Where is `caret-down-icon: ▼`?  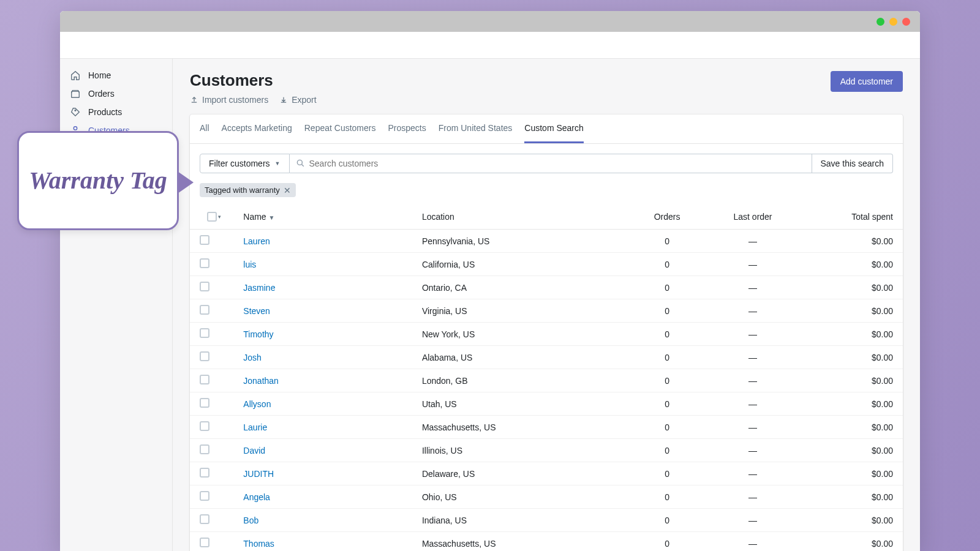
caret-down-icon: ▼ is located at coordinates (278, 163).